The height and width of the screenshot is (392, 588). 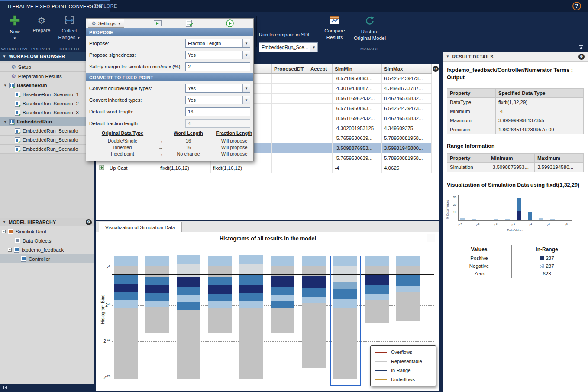 What do you see at coordinates (12, 122) in the screenshot?
I see `run-icon: ✓` at bounding box center [12, 122].